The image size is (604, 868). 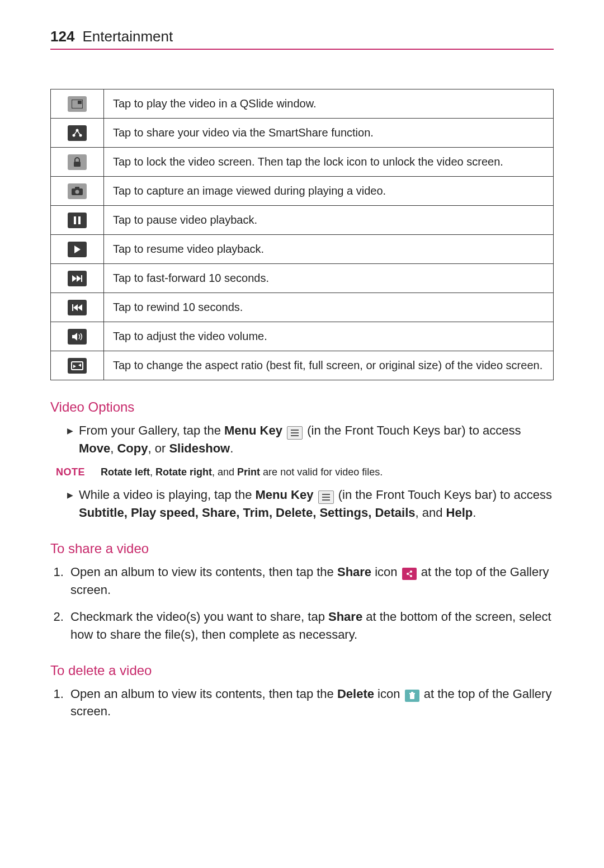 I want to click on table-row: Tap to capture an image viewed during pl…, so click(x=302, y=191).